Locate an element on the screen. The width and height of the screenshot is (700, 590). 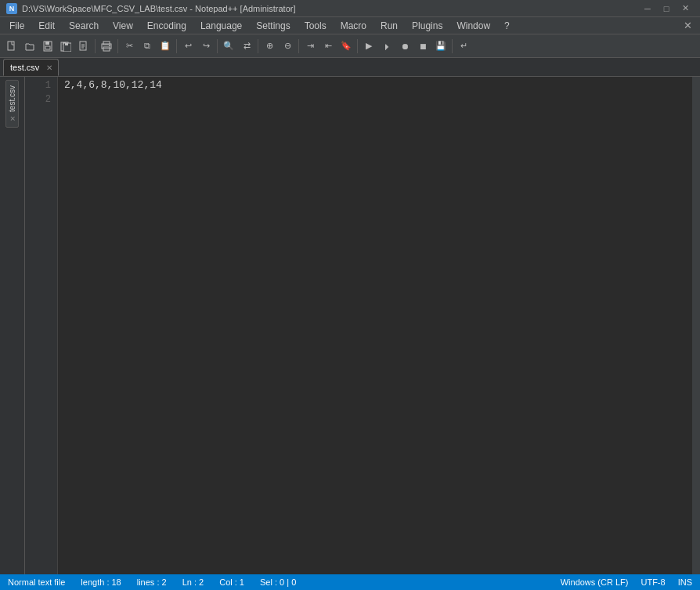
replace-button: ⇄ is located at coordinates (247, 46).